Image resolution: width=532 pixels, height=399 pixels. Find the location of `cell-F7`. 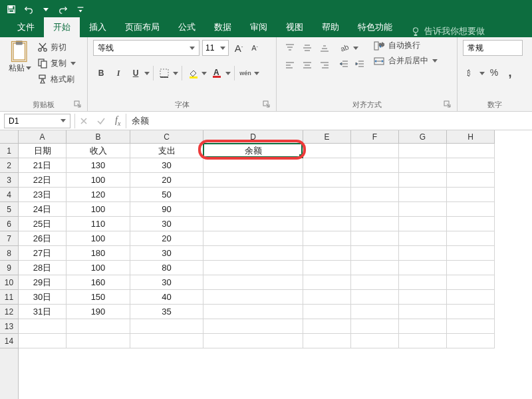

cell-F7 is located at coordinates (375, 239).